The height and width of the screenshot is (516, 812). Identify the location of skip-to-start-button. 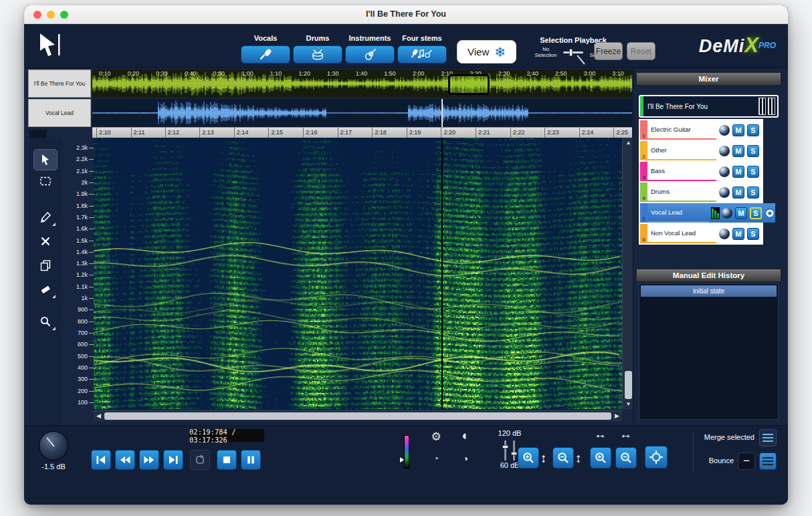
(101, 460).